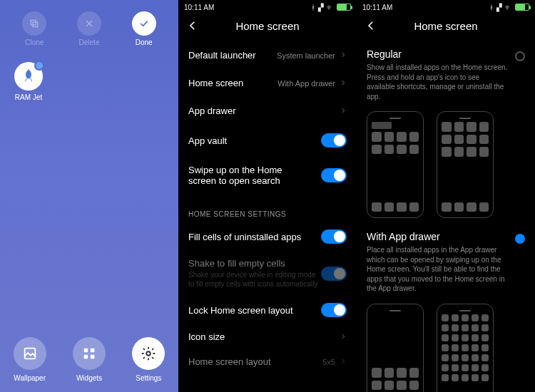 This screenshot has width=535, height=392. What do you see at coordinates (268, 274) in the screenshot?
I see `row-shake-fill: Shake to fill empty cells Shake your dev…` at bounding box center [268, 274].